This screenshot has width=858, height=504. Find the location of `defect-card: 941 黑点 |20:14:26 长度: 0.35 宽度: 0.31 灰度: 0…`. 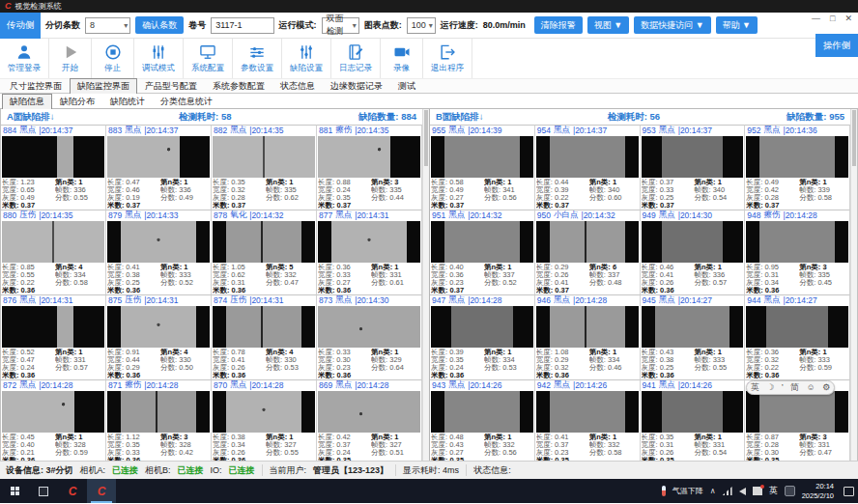

defect-card: 941 黑点 |20:14:26 长度: 0.35 宽度: 0.31 灰度: 0… is located at coordinates (694, 420).